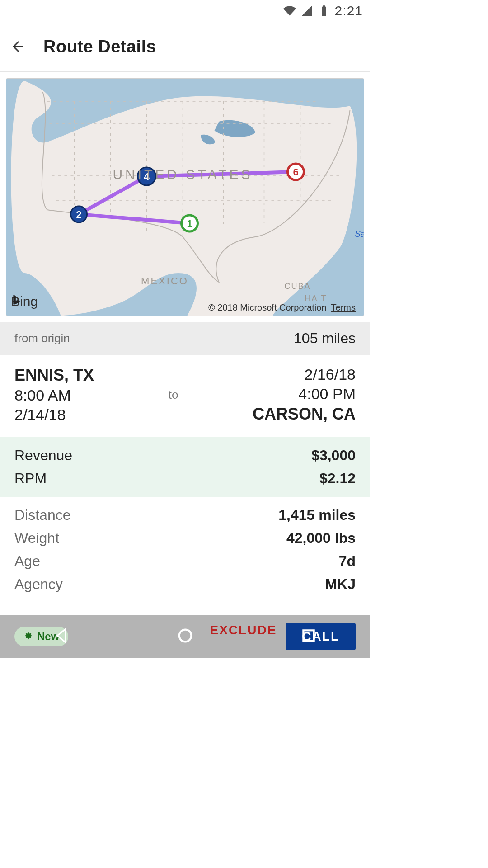 This screenshot has height=868, width=488. What do you see at coordinates (189, 223) in the screenshot?
I see `svg-text: 1` at bounding box center [189, 223].